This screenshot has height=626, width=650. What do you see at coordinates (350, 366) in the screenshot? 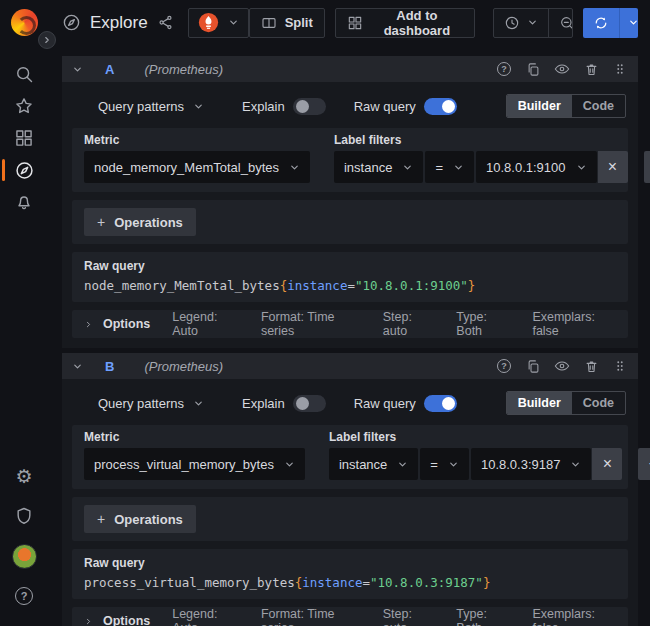
I see `query-header-b: B (Prometheus) ?` at bounding box center [350, 366].